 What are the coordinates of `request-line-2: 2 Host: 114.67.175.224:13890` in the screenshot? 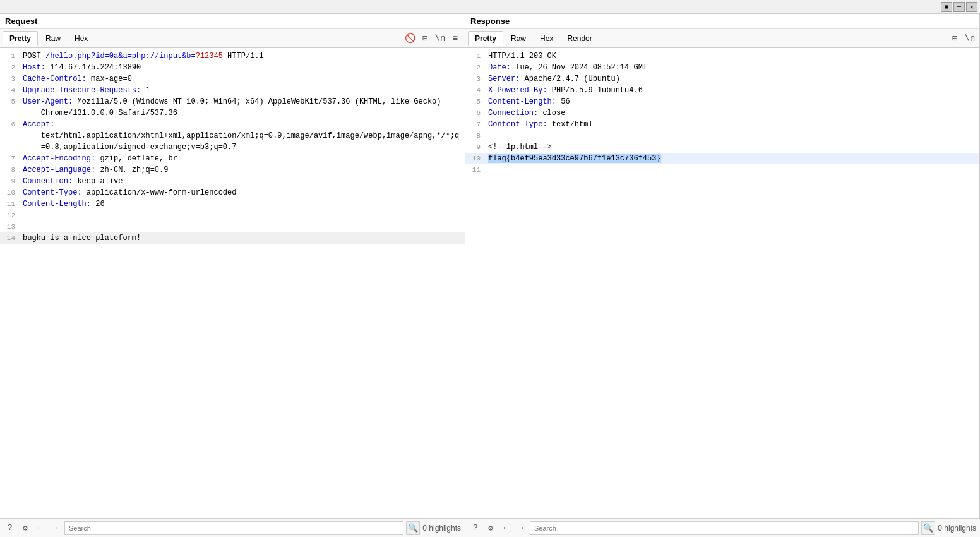 It's located at (232, 68).